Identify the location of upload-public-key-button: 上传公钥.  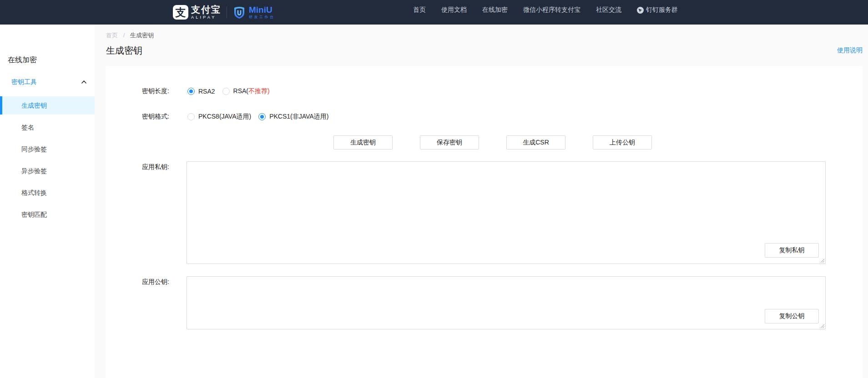
(622, 143).